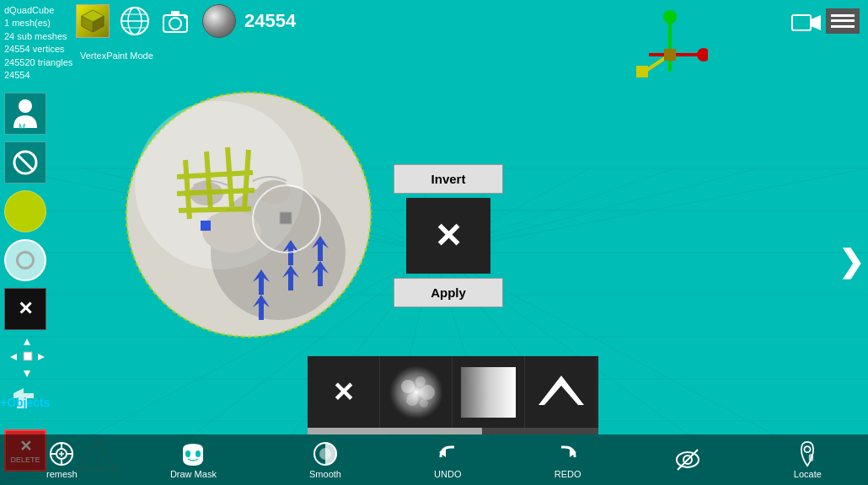 The height and width of the screenshot is (485, 868). I want to click on mode-label: VertexPaint Mode, so click(116, 56).